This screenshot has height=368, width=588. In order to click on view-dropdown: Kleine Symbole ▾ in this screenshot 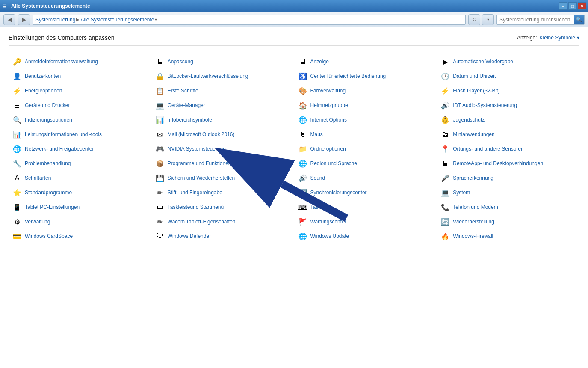, I will do `click(559, 38)`.